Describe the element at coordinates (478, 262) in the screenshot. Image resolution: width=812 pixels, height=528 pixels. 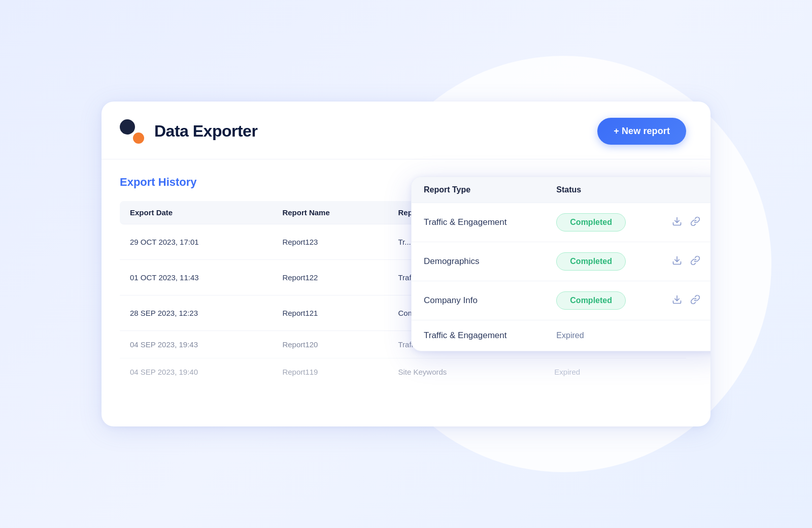
I see `zoomed-cell-report-type: Demographics` at that location.